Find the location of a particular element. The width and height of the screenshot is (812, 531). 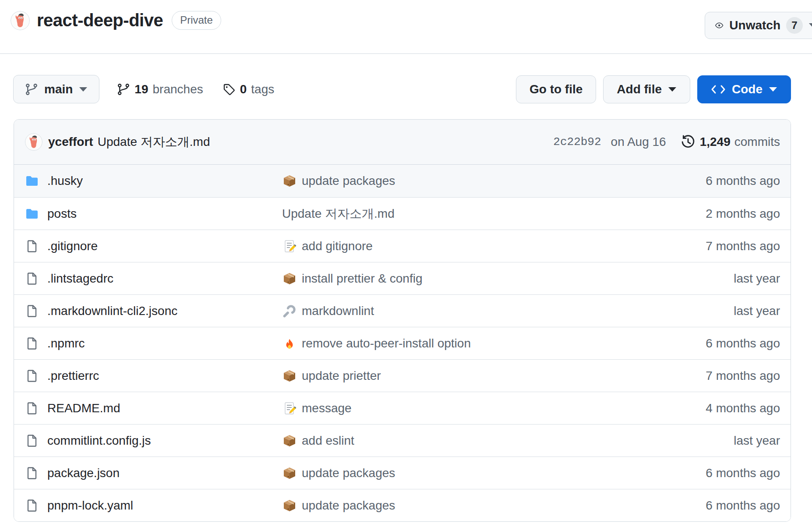

fire-emoji-icon is located at coordinates (289, 343).